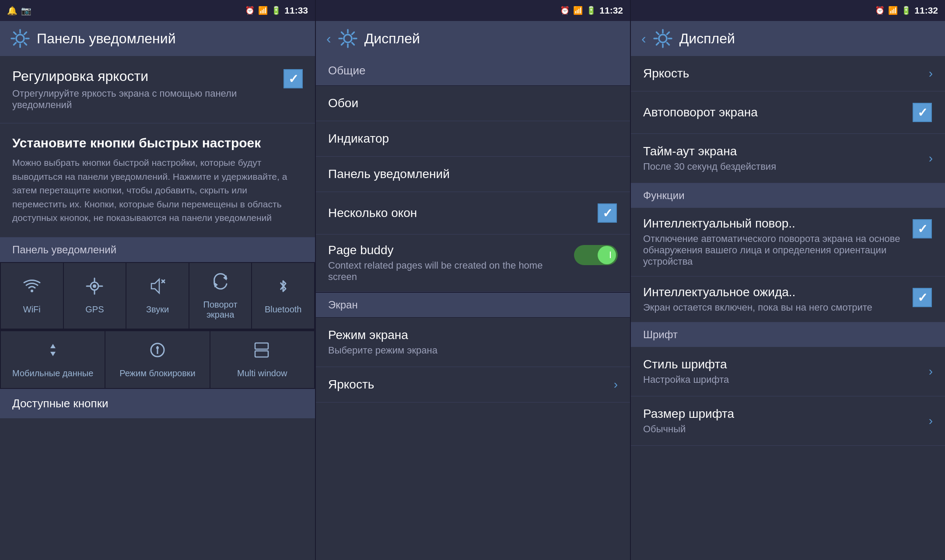 This screenshot has height=560, width=945. Describe the element at coordinates (94, 310) in the screenshot. I see `gps-label: GPS` at that location.